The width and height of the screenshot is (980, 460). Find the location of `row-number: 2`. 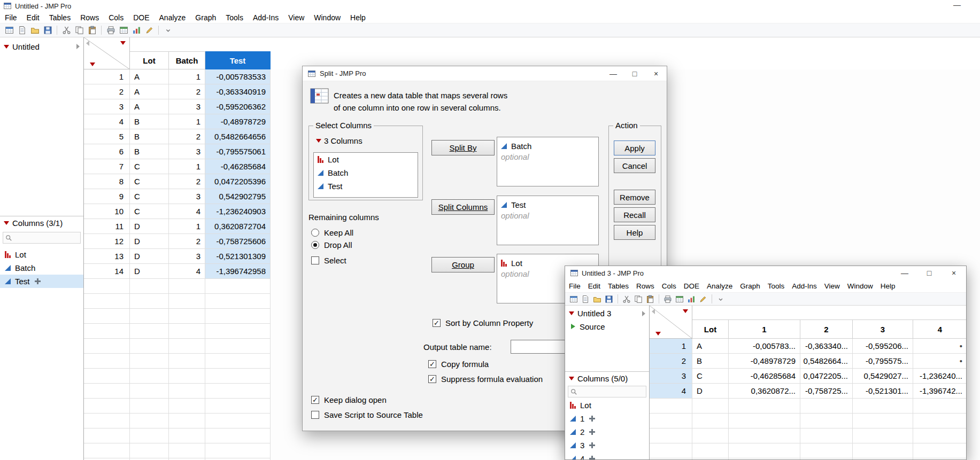

row-number: 2 is located at coordinates (671, 361).